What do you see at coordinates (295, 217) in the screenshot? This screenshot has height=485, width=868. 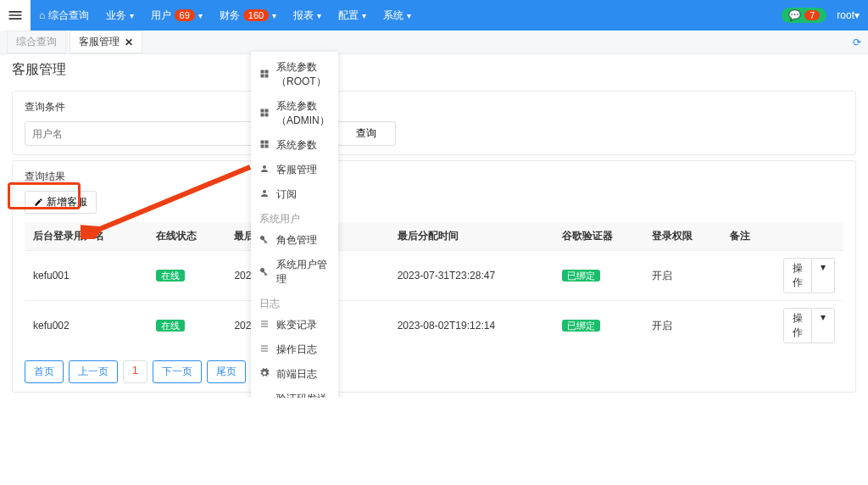 I see `menu-group-sysuser: 系统用户` at bounding box center [295, 217].